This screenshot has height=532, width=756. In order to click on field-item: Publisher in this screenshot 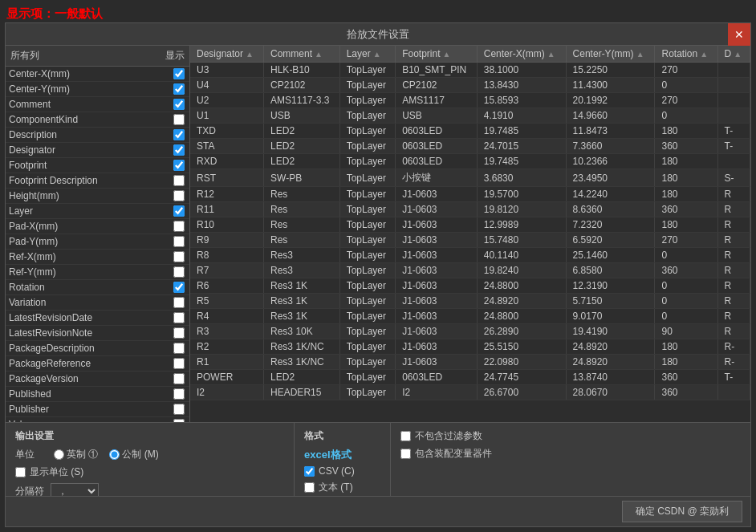, I will do `click(98, 409)`.